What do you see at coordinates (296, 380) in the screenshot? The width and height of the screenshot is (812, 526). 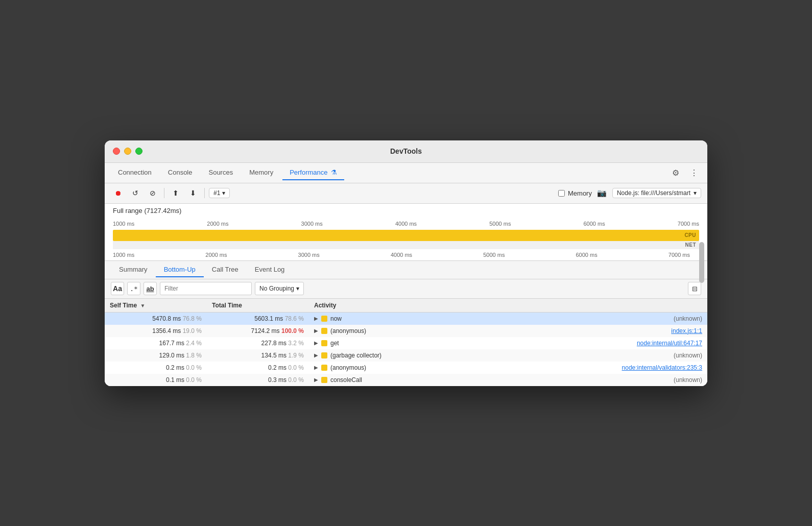 I see `total-time-pct: 0.0 %` at bounding box center [296, 380].